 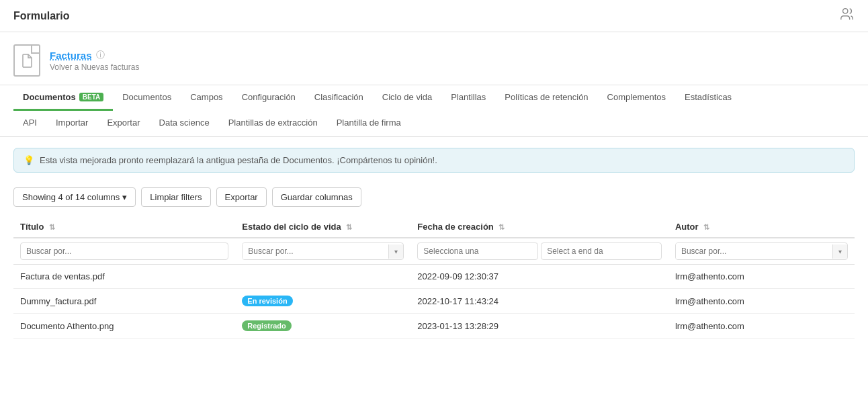 What do you see at coordinates (339, 98) in the screenshot?
I see `tab-clasificacion: Clasificación` at bounding box center [339, 98].